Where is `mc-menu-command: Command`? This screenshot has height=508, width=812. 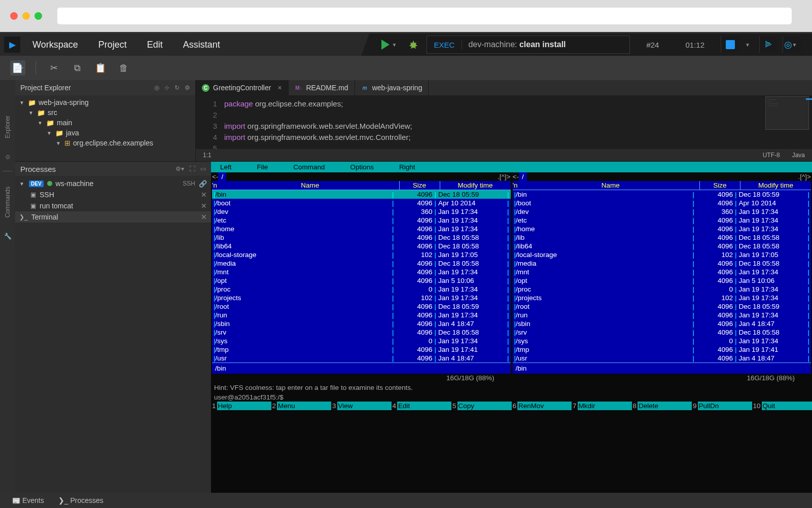 mc-menu-command: Command is located at coordinates (309, 167).